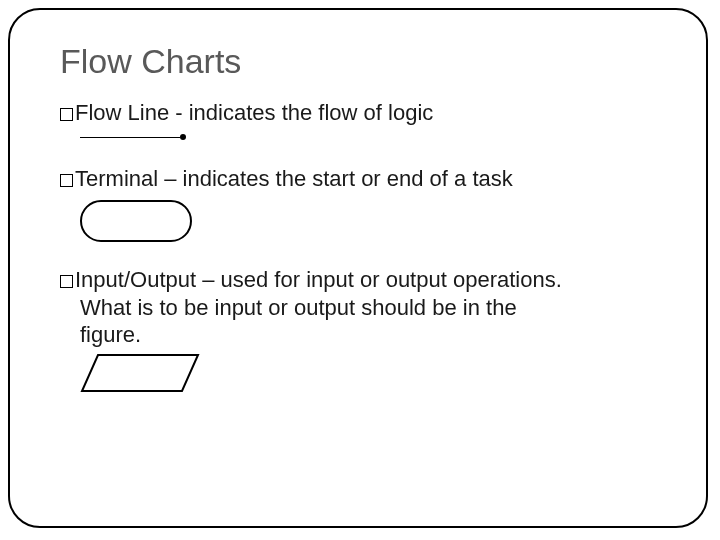 Image resolution: width=720 pixels, height=540 pixels. I want to click on item-flow-line: Flow Line - indicates the flow of logic, so click(365, 121).